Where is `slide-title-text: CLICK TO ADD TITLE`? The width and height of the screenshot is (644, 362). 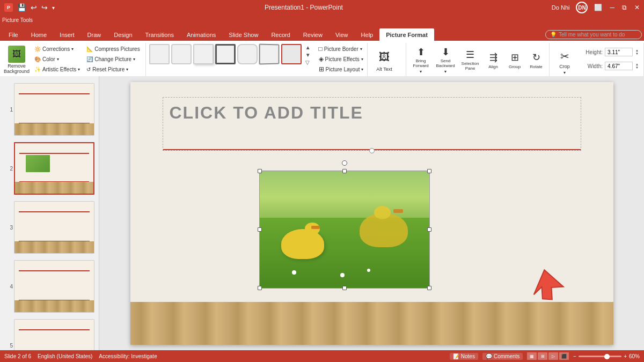 slide-title-text: CLICK TO ADD TITLE is located at coordinates (372, 113).